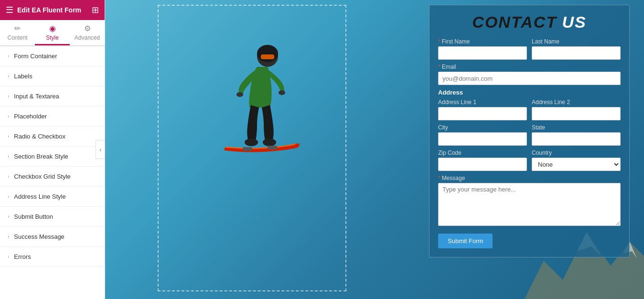 The height and width of the screenshot is (299, 644). What do you see at coordinates (576, 49) in the screenshot?
I see `last-name-col: Last Name` at bounding box center [576, 49].